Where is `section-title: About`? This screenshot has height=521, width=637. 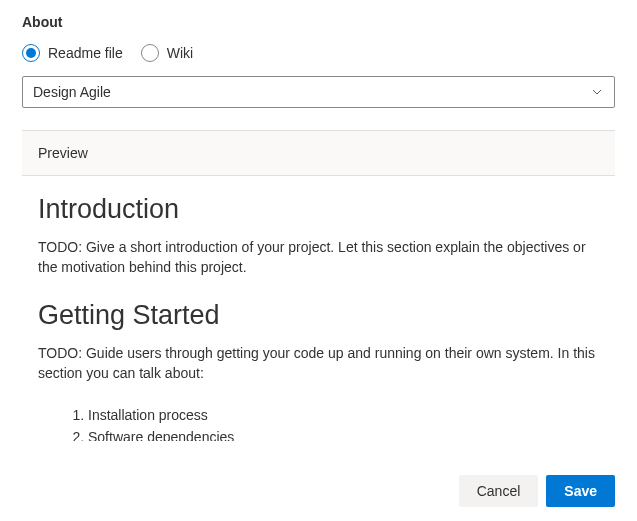 section-title: About is located at coordinates (318, 19).